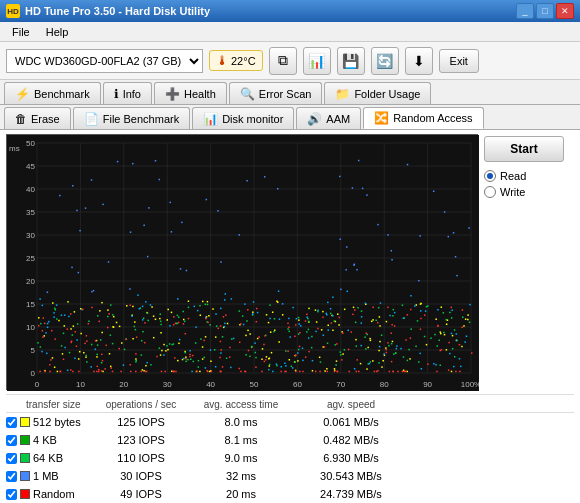  Describe the element at coordinates (21, 119) in the screenshot. I see `erase-icon: 🗑` at that location.